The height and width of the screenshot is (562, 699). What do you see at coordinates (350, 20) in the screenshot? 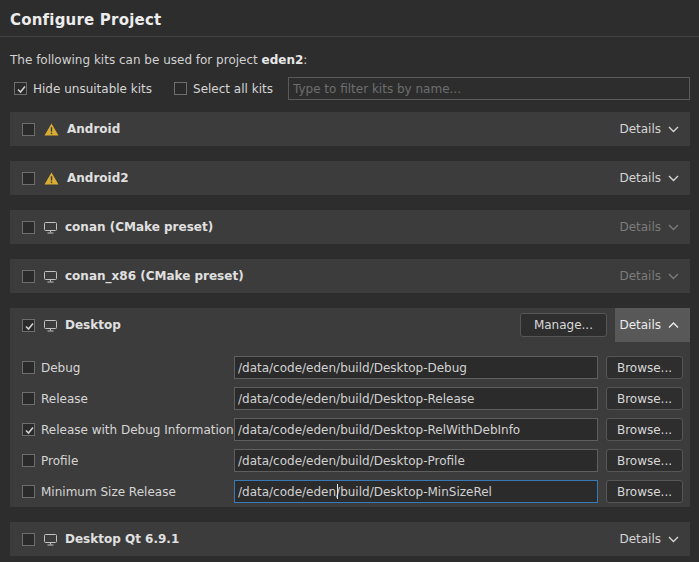
I see `page-title: Configure Project` at bounding box center [350, 20].